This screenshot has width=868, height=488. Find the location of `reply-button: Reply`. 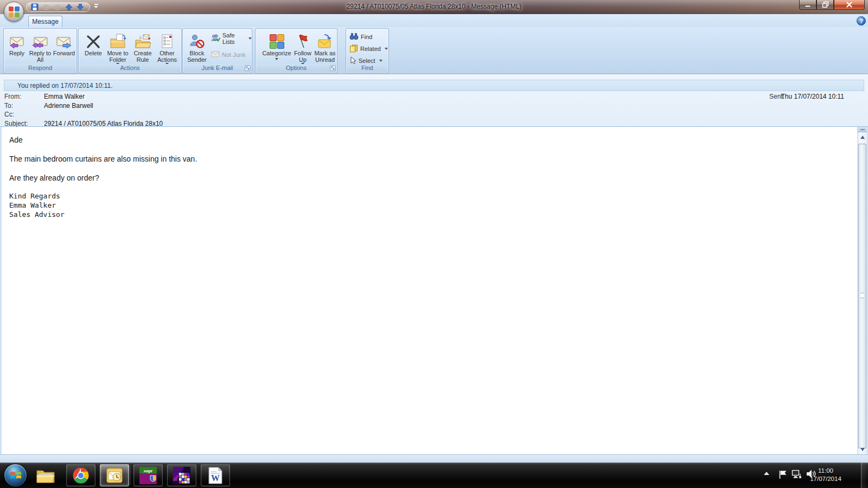

reply-button: Reply is located at coordinates (17, 43).